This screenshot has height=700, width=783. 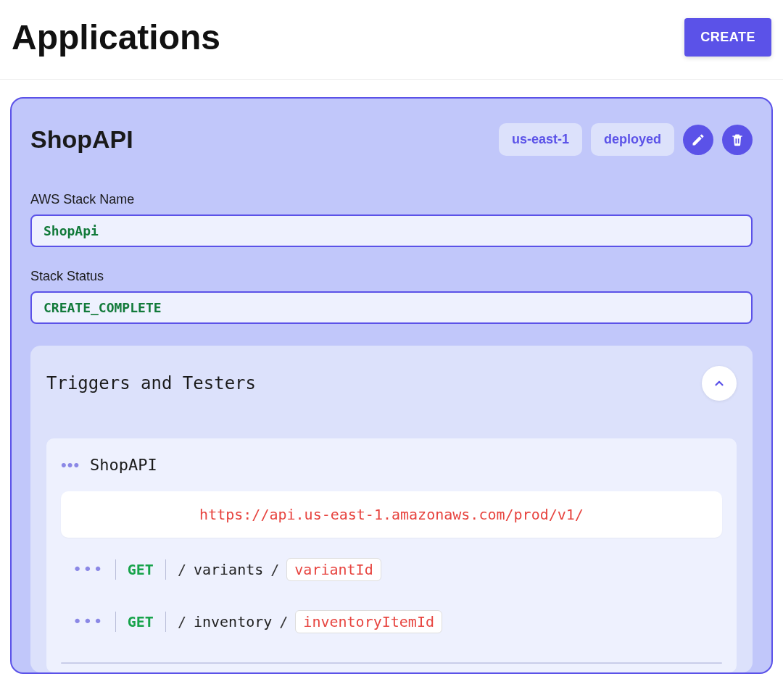 I want to click on path-param: variantId, so click(x=334, y=570).